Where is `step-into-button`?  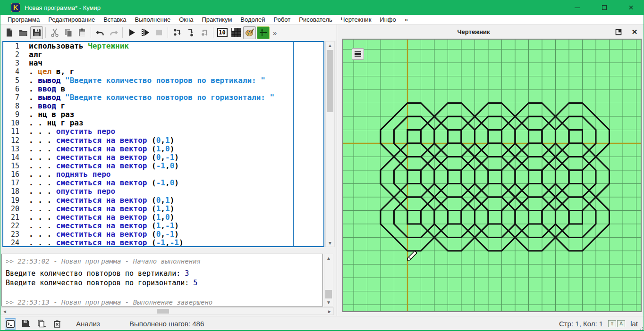
step-into-button is located at coordinates (191, 33).